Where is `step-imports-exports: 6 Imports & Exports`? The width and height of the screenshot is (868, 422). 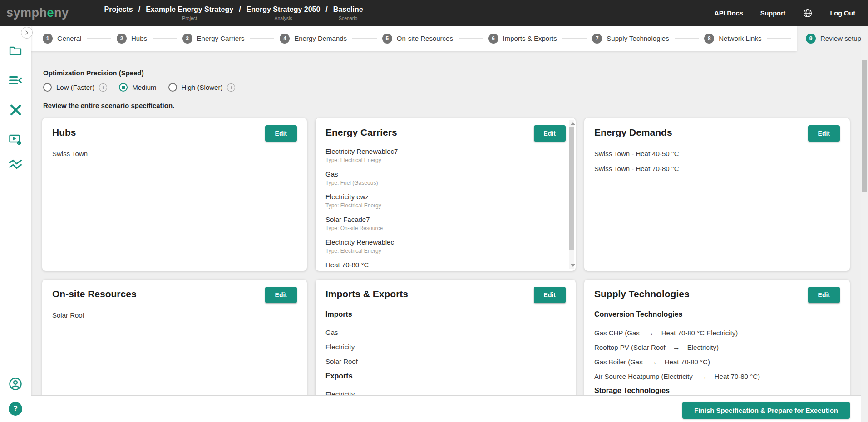 step-imports-exports: 6 Imports & Exports is located at coordinates (523, 39).